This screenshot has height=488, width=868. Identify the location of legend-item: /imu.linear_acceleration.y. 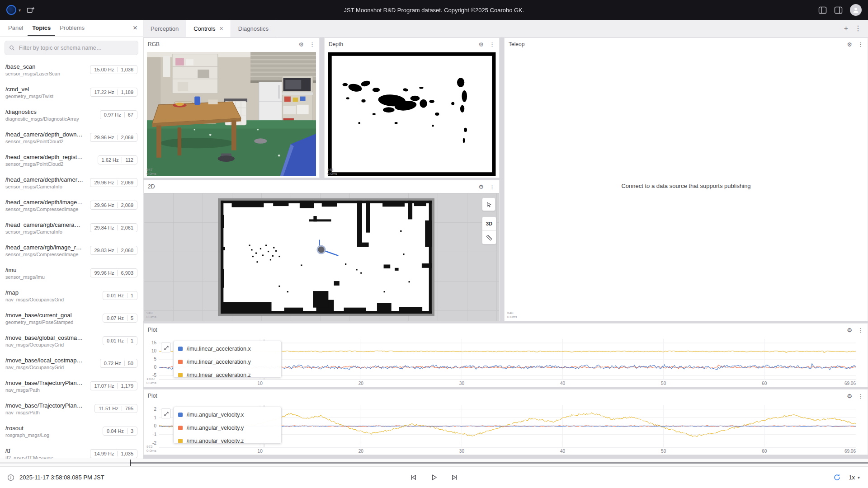
(227, 361).